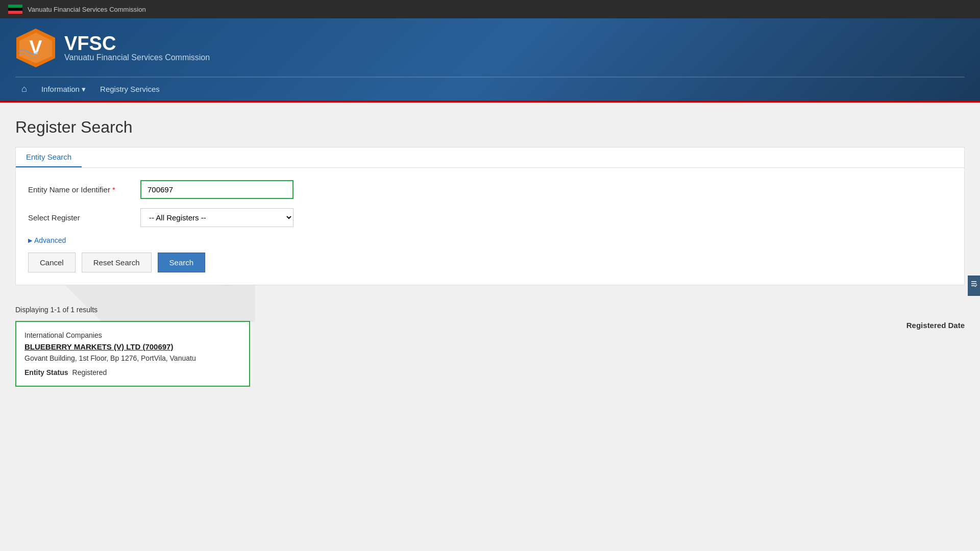  Describe the element at coordinates (133, 354) in the screenshot. I see `result-card: International Companies BLUEBERRY MARKET…` at that location.